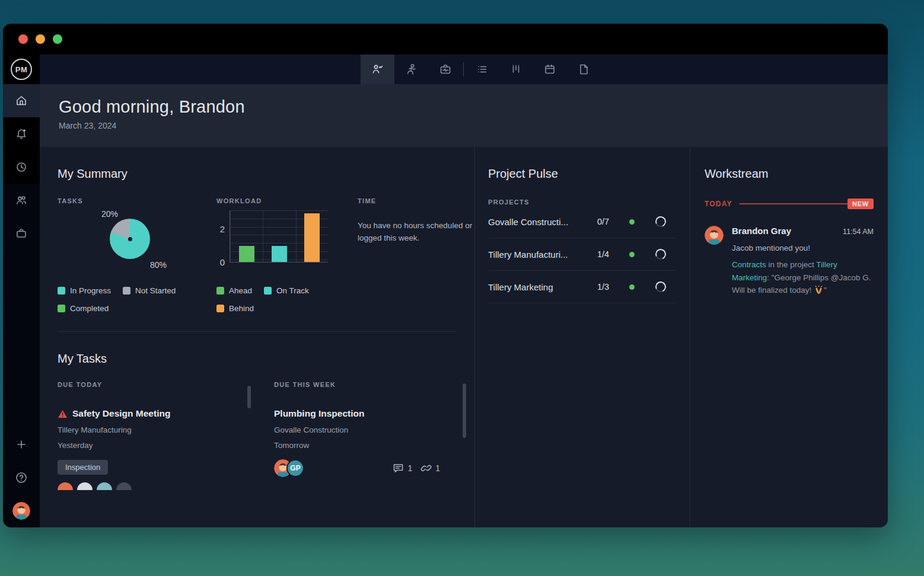 The width and height of the screenshot is (924, 576). What do you see at coordinates (166, 446) in the screenshot?
I see `task-due-date: Yesterday` at bounding box center [166, 446].